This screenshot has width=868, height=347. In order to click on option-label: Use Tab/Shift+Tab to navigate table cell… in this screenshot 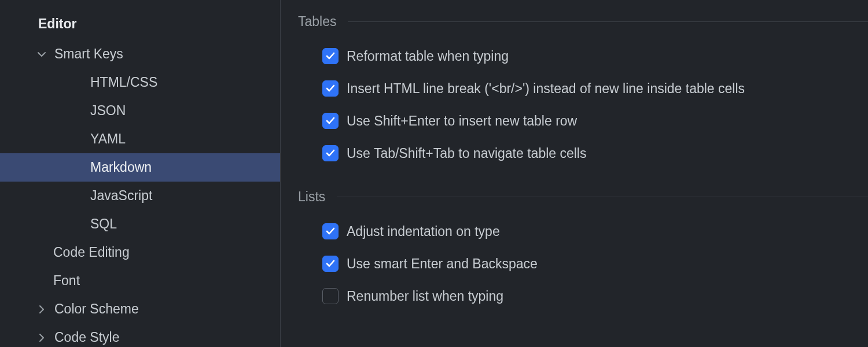, I will do `click(466, 154)`.